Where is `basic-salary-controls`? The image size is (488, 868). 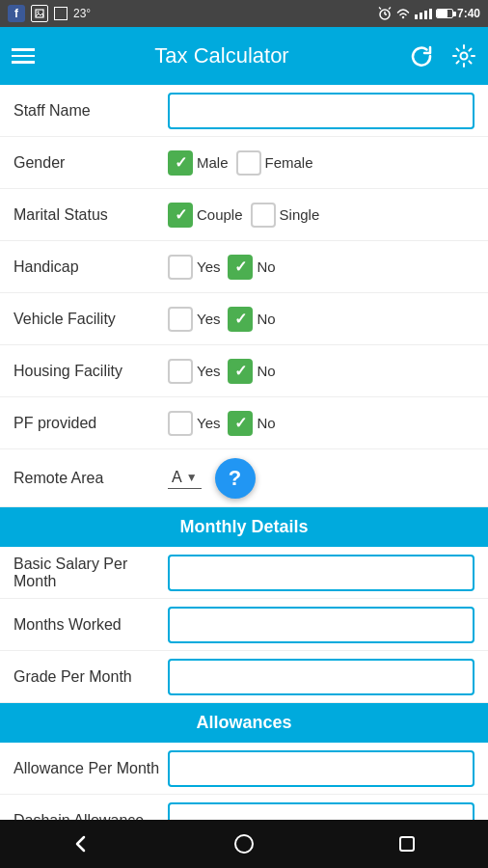
basic-salary-controls is located at coordinates (321, 573).